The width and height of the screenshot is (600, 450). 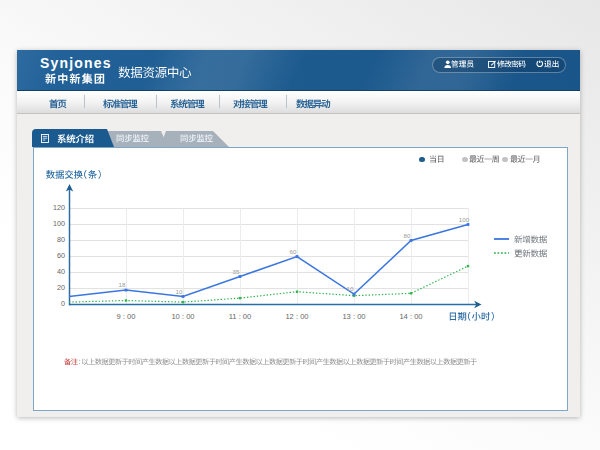 I want to click on svg-text: 35, so click(x=236, y=272).